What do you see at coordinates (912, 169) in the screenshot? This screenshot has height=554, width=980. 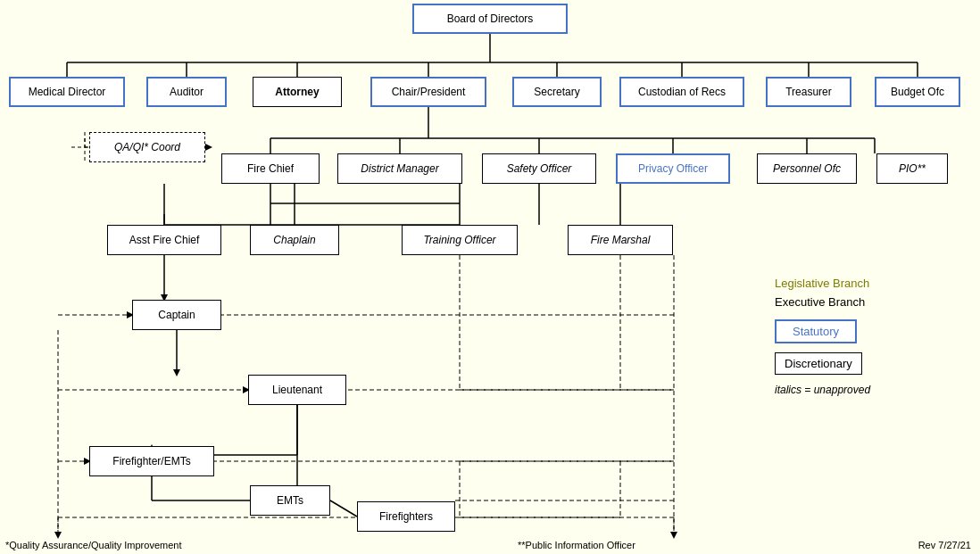 I see `pio-node: PIO**` at bounding box center [912, 169].